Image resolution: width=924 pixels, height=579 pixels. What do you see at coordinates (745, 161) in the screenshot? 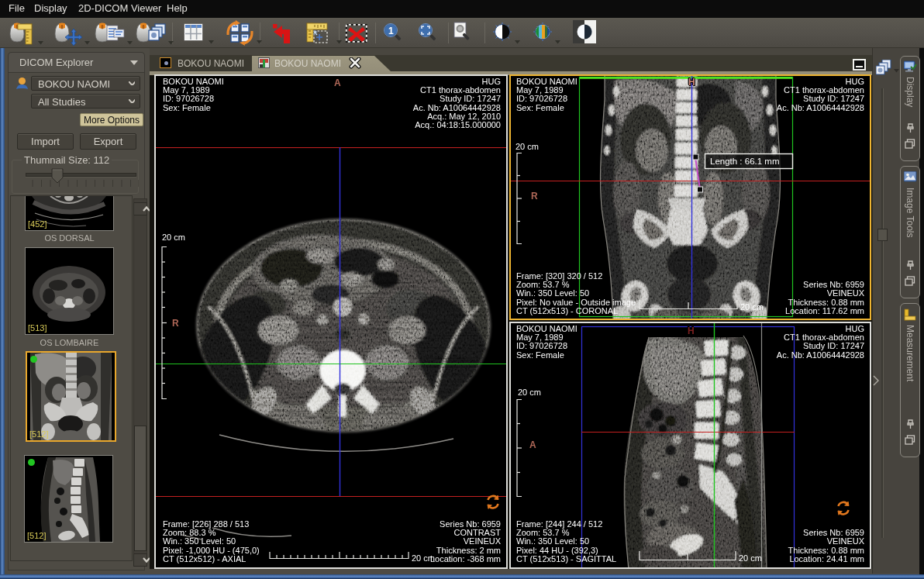
I see `svg-text: Length : 66.1 mm` at bounding box center [745, 161].